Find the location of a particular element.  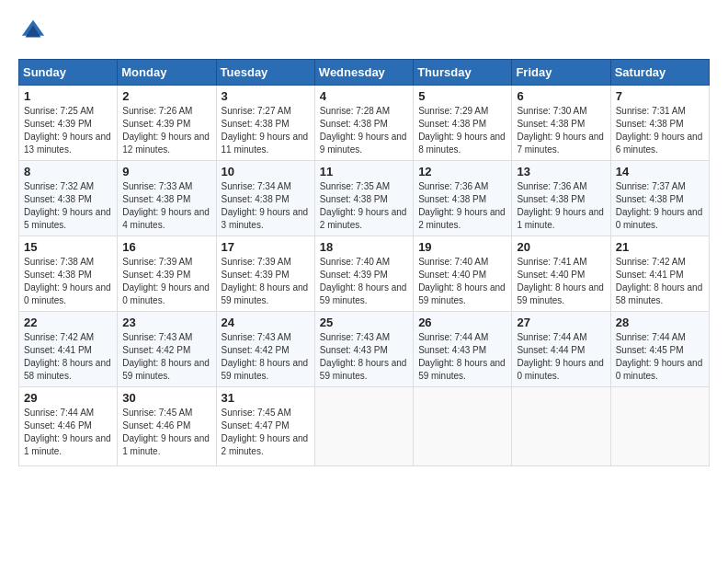

calendar-cell: 19 Sunrise: 7:40 AMSunset: 4:40 PMDaylig… is located at coordinates (463, 274).